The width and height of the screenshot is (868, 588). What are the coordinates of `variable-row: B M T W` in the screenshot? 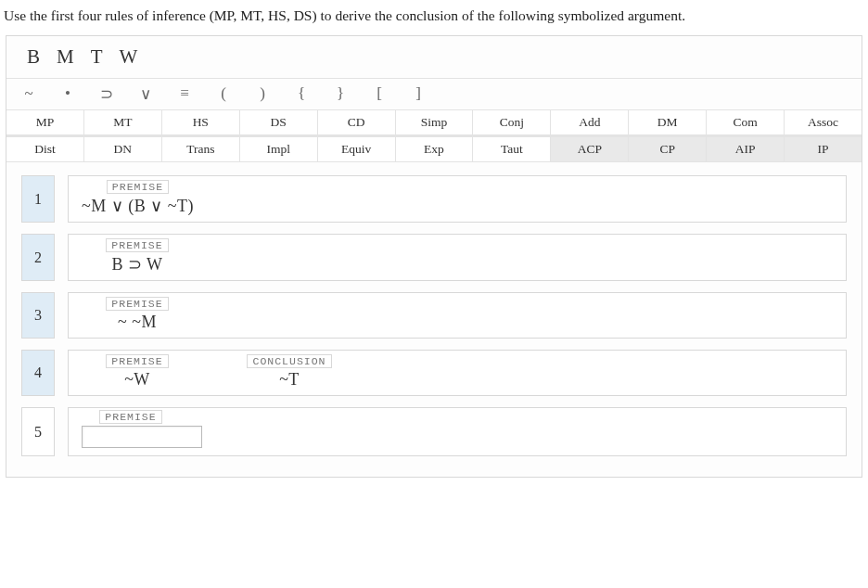 It's located at (434, 58).